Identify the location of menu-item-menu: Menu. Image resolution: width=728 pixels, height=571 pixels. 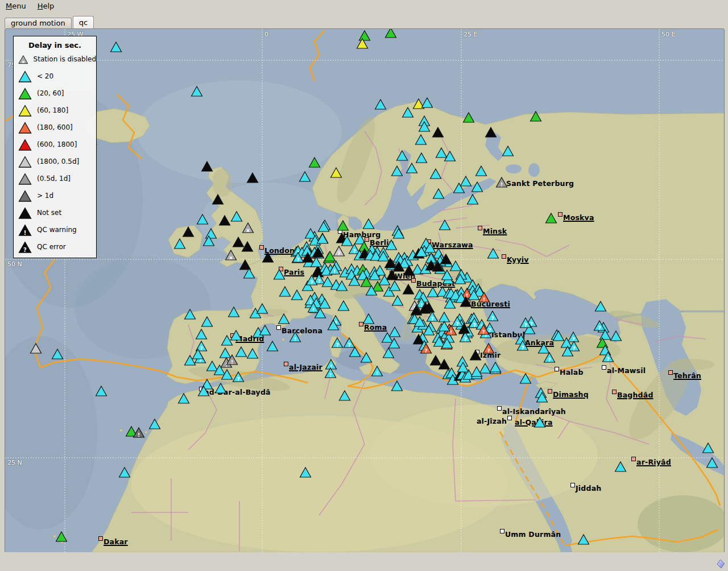
(16, 6).